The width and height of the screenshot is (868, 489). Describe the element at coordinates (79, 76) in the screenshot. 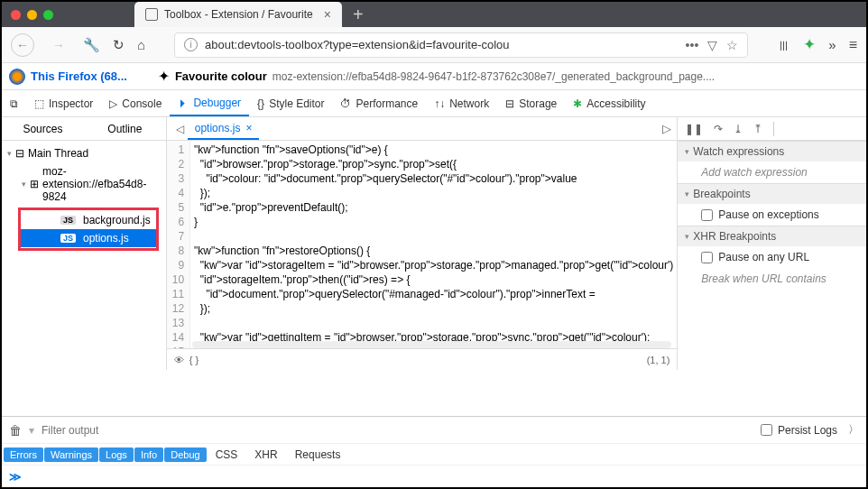

I see `firefox-label: This Firefox (68...` at that location.